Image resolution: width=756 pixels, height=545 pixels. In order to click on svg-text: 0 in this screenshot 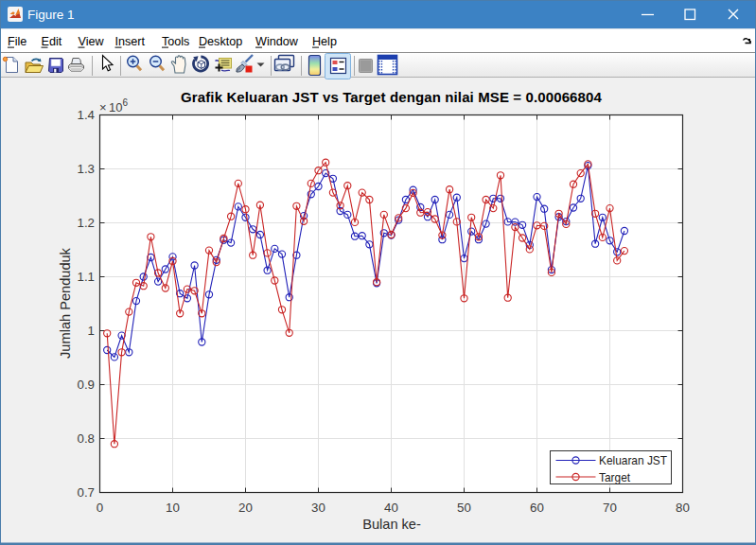, I will do `click(100, 507)`.